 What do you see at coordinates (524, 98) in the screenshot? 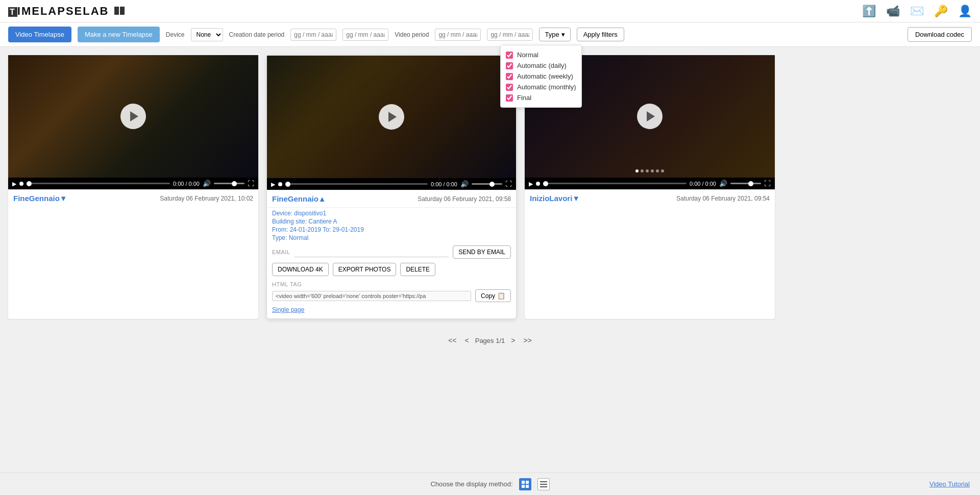
I see `dropdown-label-final: Final` at bounding box center [524, 98].